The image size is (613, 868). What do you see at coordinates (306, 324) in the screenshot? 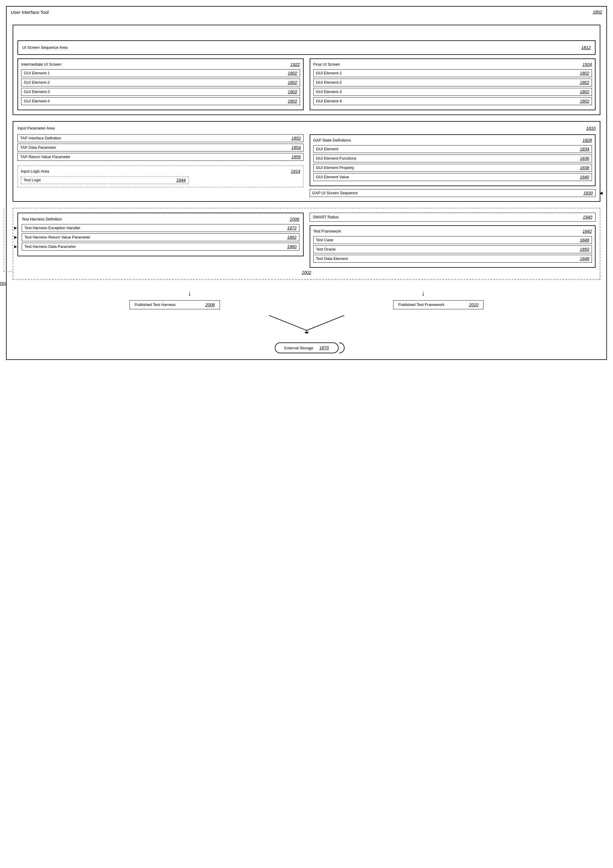
I see `converge-to-storage` at bounding box center [306, 324].